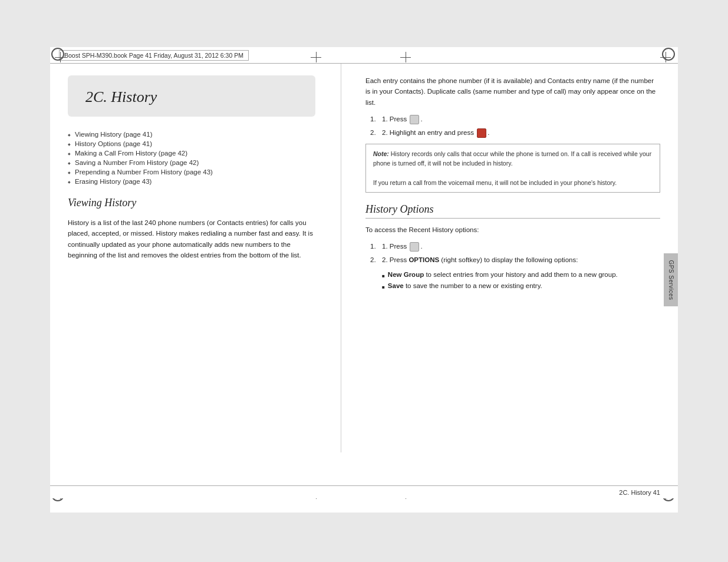  I want to click on ho-step2-suffix: (right softkey) to display the following…, so click(509, 260).